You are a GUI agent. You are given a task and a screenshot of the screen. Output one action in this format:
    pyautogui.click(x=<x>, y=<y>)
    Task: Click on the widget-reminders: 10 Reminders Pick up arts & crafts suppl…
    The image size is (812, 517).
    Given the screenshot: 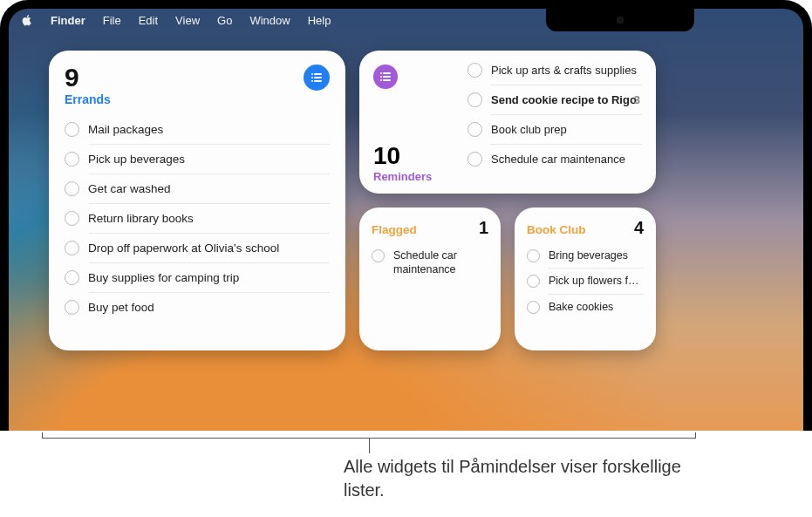 What is the action you would take?
    pyautogui.click(x=508, y=122)
    